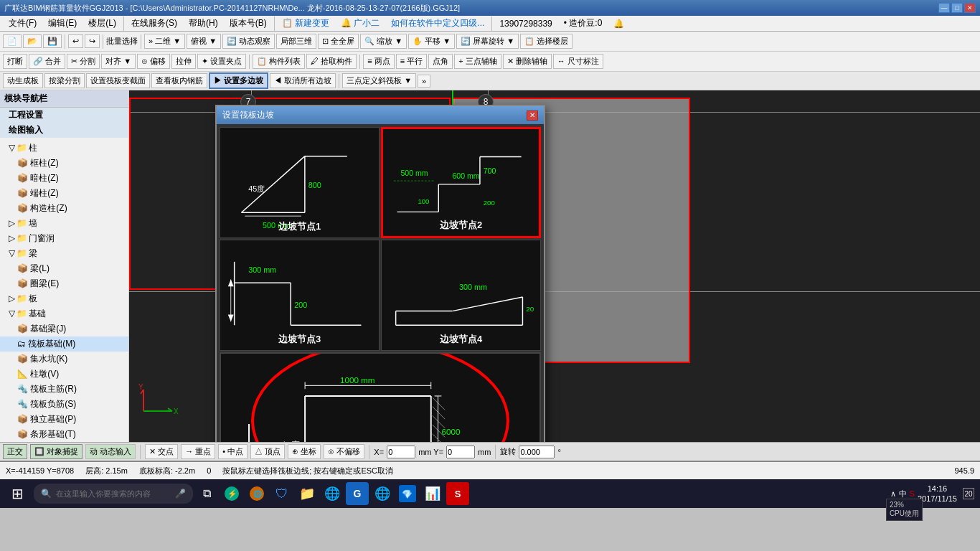  What do you see at coordinates (52, 42) in the screenshot?
I see `save-btn: 💾` at bounding box center [52, 42].